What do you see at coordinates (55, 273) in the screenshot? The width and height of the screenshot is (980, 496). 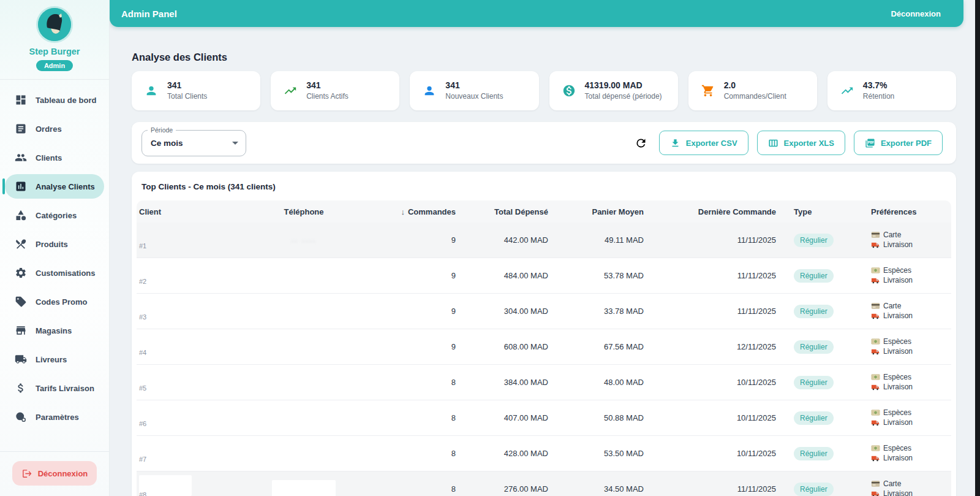 I see `sidebar-item-customisations: Customisations` at bounding box center [55, 273].